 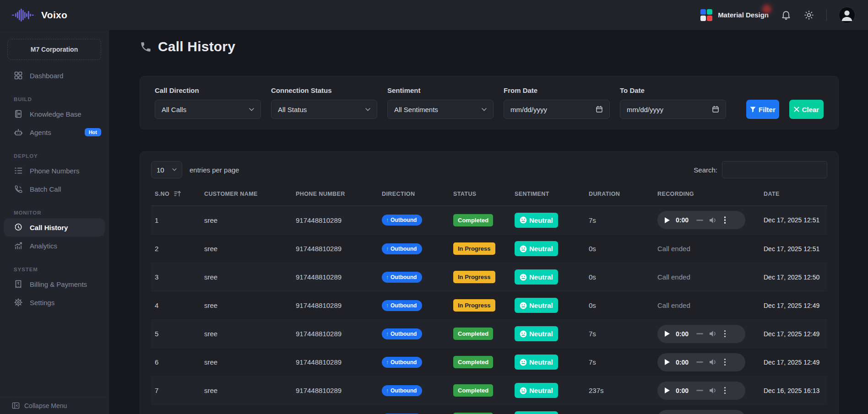 What do you see at coordinates (54, 75) in the screenshot?
I see `sidebar-item-dashboard: Dashboard` at bounding box center [54, 75].